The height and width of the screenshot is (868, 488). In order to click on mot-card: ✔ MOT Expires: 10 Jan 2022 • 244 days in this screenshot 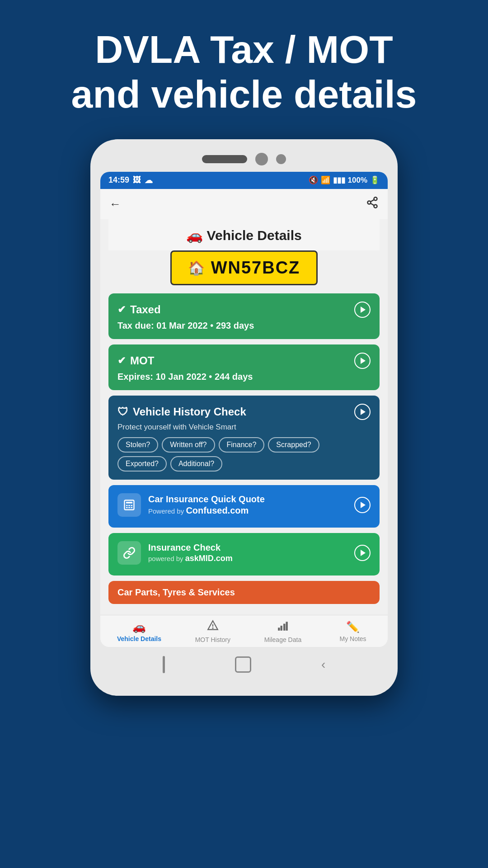, I will do `click(244, 367)`.